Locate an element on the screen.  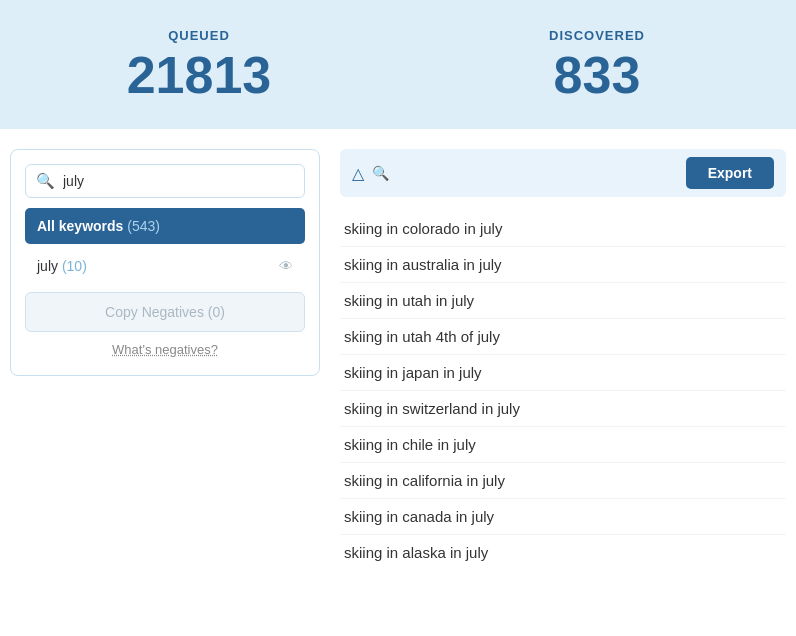
queued-value: 21813 is located at coordinates (199, 75).